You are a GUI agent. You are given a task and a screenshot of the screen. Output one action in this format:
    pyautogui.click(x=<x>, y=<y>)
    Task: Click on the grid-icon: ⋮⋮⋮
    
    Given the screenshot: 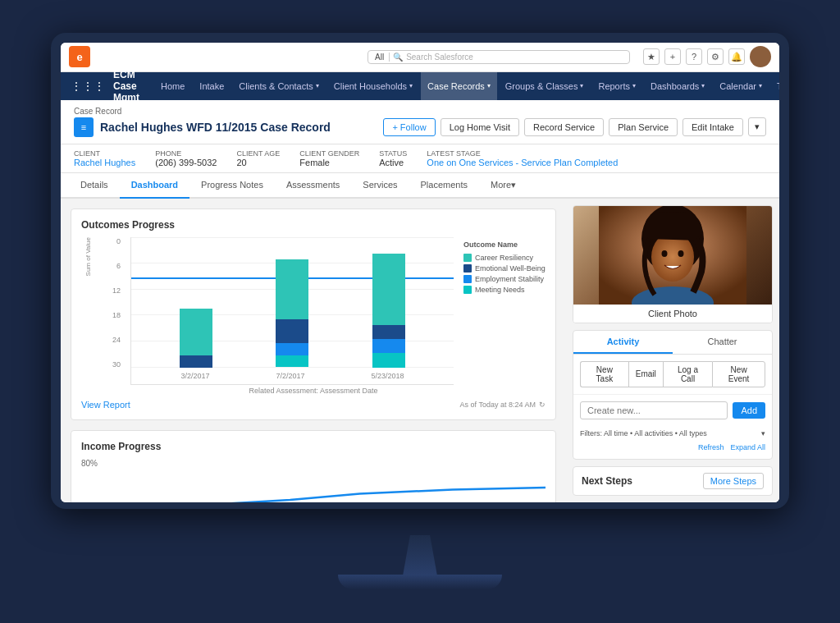 What is the action you would take?
    pyautogui.click(x=88, y=86)
    